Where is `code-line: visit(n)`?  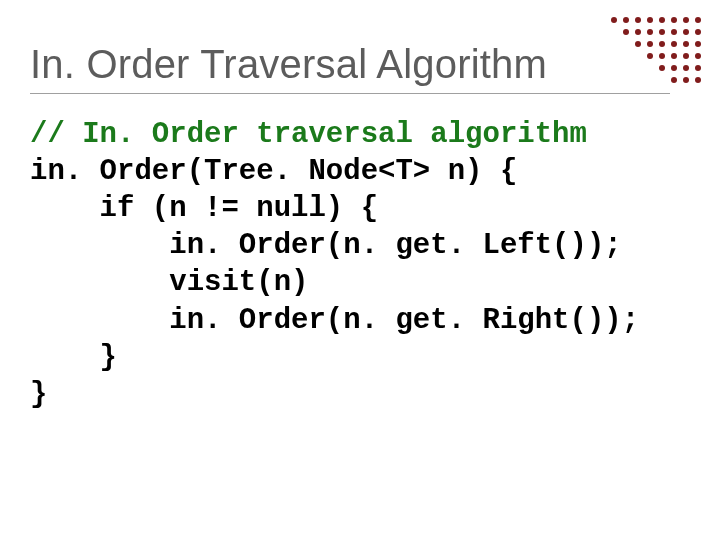 code-line: visit(n) is located at coordinates (169, 282).